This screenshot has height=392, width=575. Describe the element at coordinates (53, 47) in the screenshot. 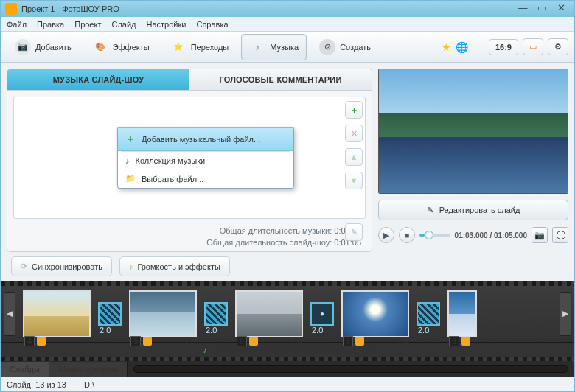

I see `toolbar-add-label: Добавить` at that location.